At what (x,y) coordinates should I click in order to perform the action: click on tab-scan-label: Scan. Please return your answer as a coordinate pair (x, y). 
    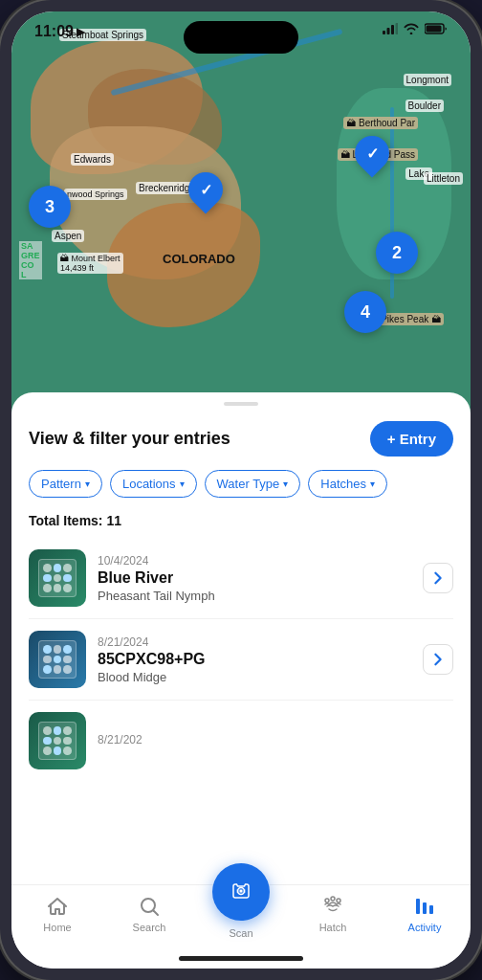
    Looking at the image, I should click on (241, 933).